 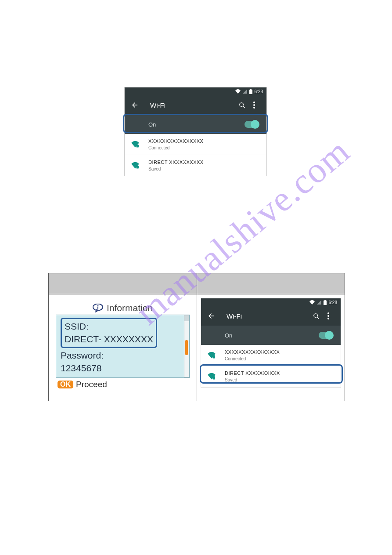 I want to click on info-bubble-icon, so click(x=98, y=308).